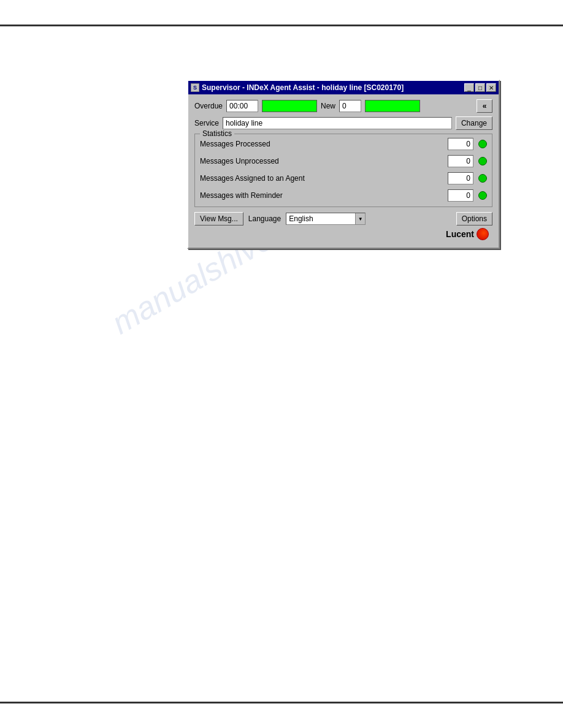 This screenshot has width=563, height=728. What do you see at coordinates (393, 106) in the screenshot?
I see `new-green-bar` at bounding box center [393, 106].